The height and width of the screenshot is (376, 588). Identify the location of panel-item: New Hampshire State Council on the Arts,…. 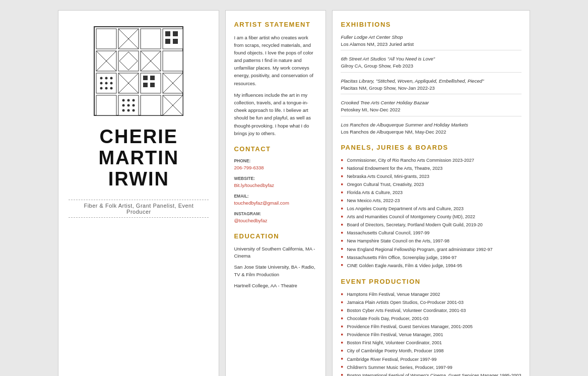
(431, 241).